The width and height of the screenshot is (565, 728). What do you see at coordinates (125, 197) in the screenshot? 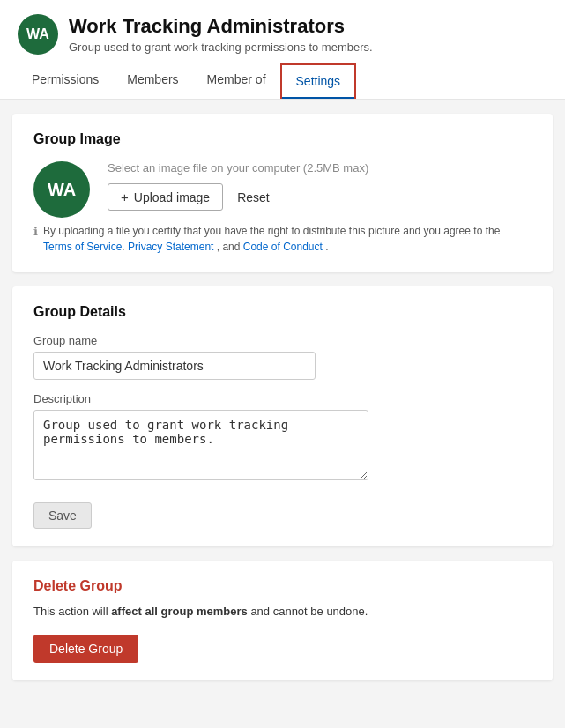
I see `plus-icon: +` at bounding box center [125, 197].